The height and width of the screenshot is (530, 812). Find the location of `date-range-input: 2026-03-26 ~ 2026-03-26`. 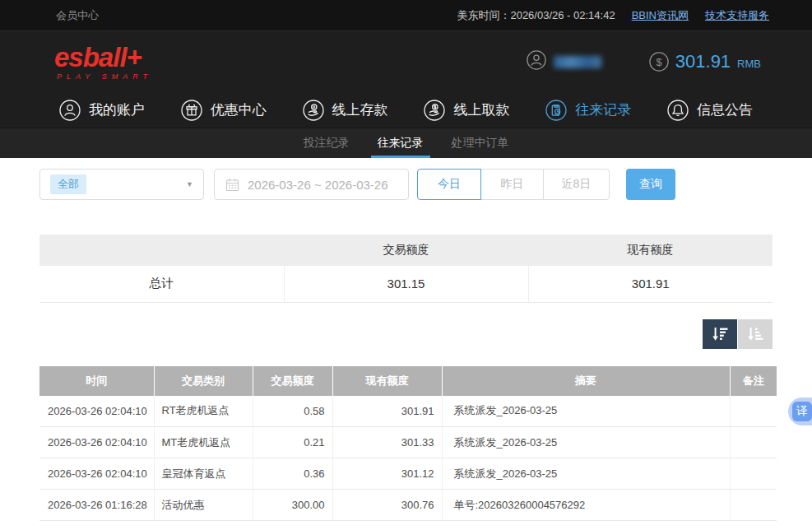

date-range-input: 2026-03-26 ~ 2026-03-26 is located at coordinates (311, 184).